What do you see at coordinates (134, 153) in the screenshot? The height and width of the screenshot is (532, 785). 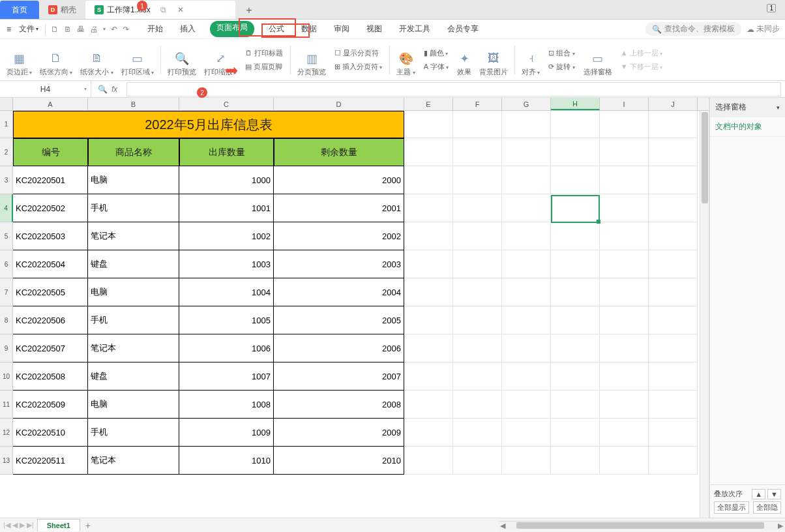 I see `column-title: 商品名称` at bounding box center [134, 153].